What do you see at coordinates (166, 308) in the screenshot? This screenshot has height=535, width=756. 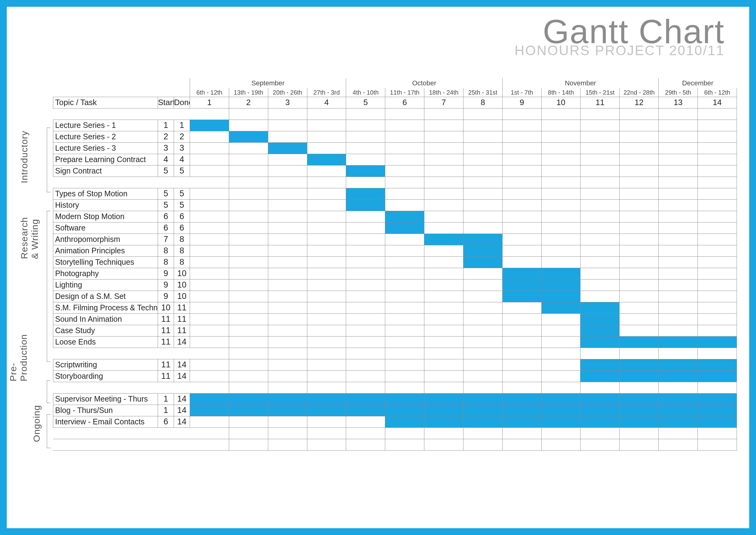 I see `task-start-cell: 10` at bounding box center [166, 308].